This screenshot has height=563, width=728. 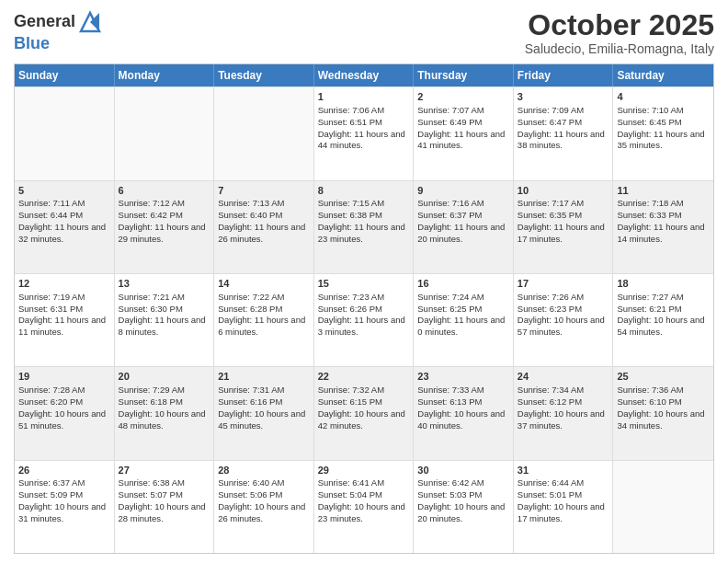 What do you see at coordinates (265, 507) in the screenshot?
I see `calendar-cell: 28Sunrise: 6:40 AMSunset: 5:06 PMDayligh…` at bounding box center [265, 507].